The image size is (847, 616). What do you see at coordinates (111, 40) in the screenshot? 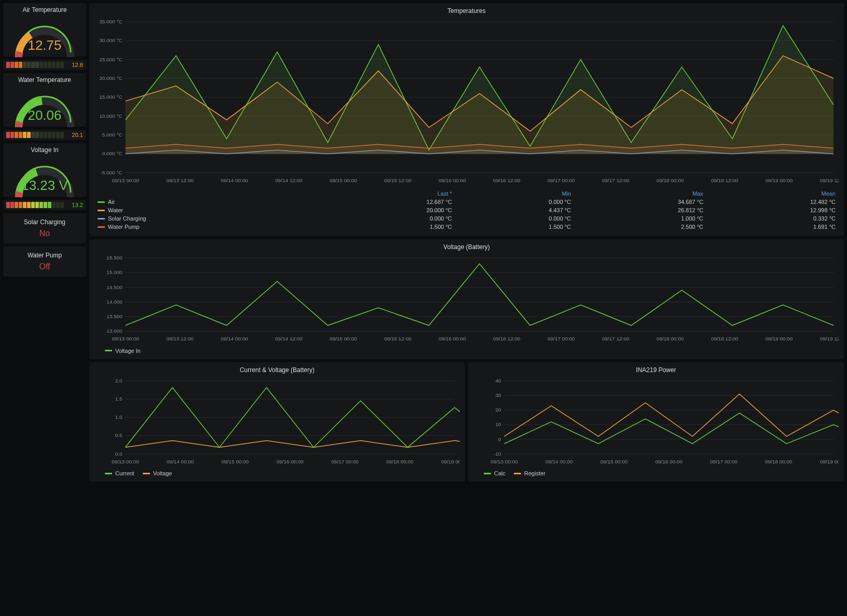
I see `svg-text: 30.000 °C` at bounding box center [111, 40].